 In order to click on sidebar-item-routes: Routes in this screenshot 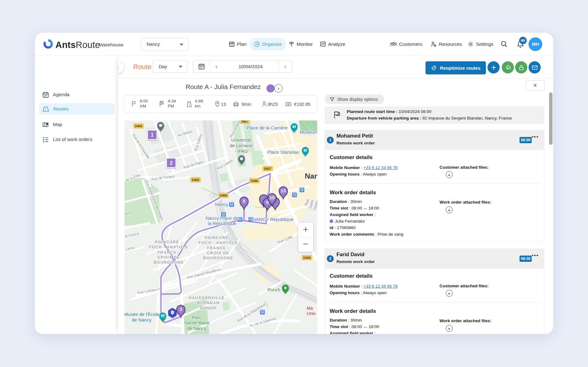, I will do `click(77, 109)`.